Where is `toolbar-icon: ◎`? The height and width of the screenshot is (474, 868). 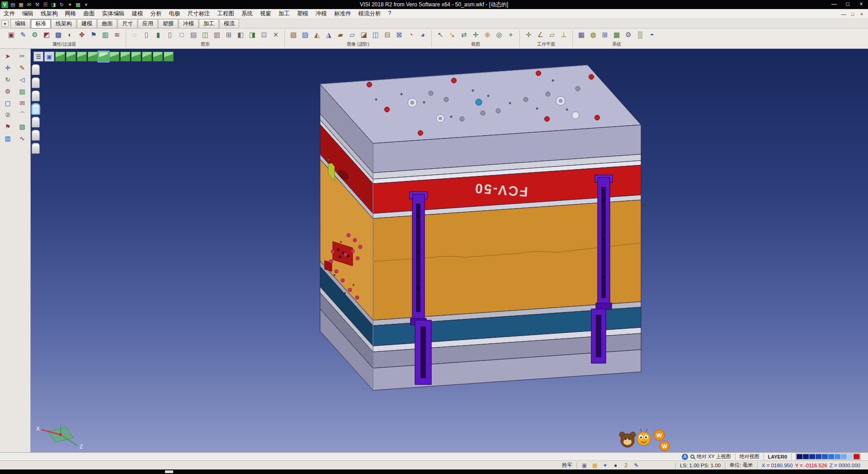
toolbar-icon: ◎ is located at coordinates (499, 35).